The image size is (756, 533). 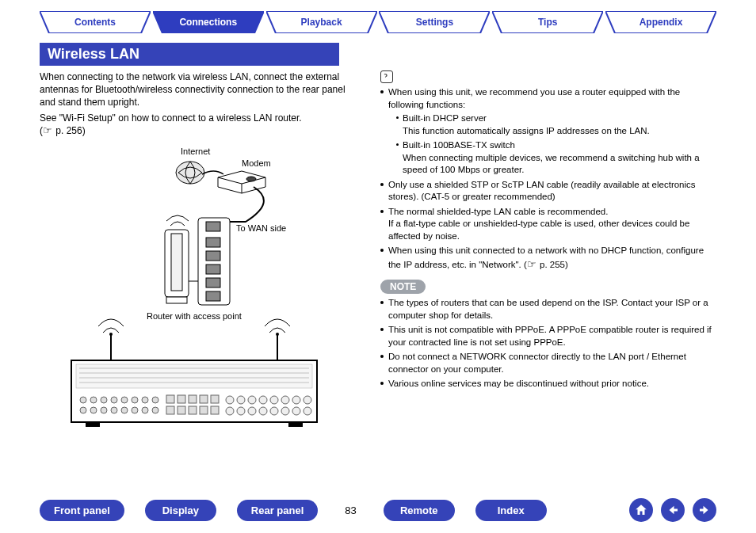 What do you see at coordinates (262, 228) in the screenshot?
I see `svg-text: To WAN side` at bounding box center [262, 228].